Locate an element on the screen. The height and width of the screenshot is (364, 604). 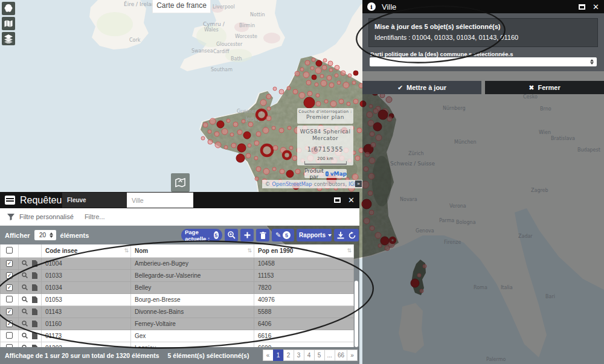
add-button is located at coordinates (247, 235).